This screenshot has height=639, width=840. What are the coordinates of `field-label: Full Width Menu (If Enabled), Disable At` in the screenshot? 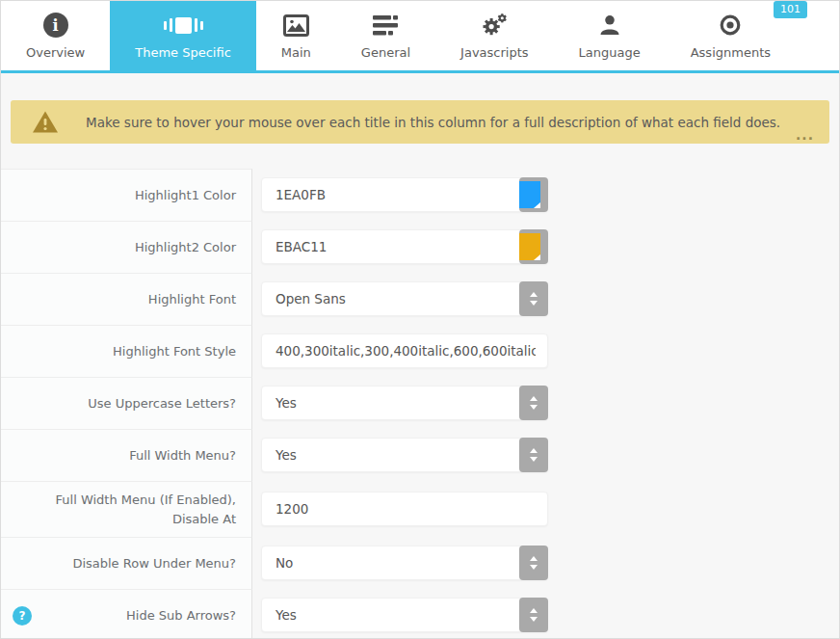 It's located at (127, 509).